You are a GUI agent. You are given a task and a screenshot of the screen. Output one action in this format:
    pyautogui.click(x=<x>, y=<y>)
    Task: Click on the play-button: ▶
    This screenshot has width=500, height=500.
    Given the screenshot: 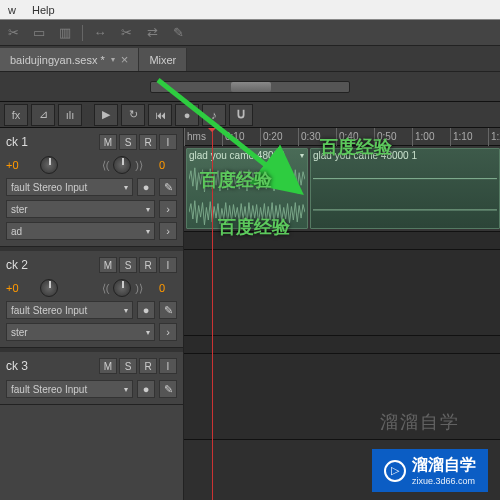 What is the action you would take?
    pyautogui.click(x=106, y=115)
    